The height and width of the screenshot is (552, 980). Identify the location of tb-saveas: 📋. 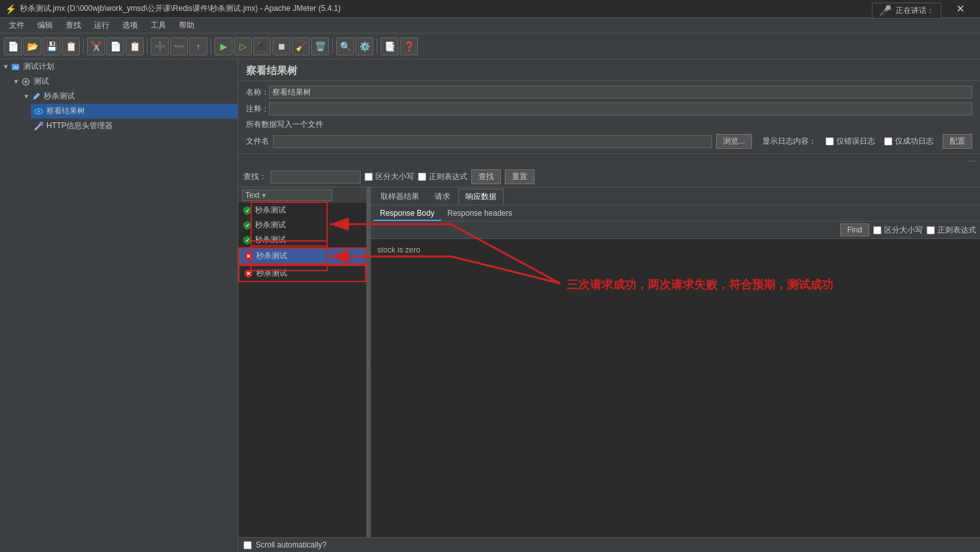
(71, 46).